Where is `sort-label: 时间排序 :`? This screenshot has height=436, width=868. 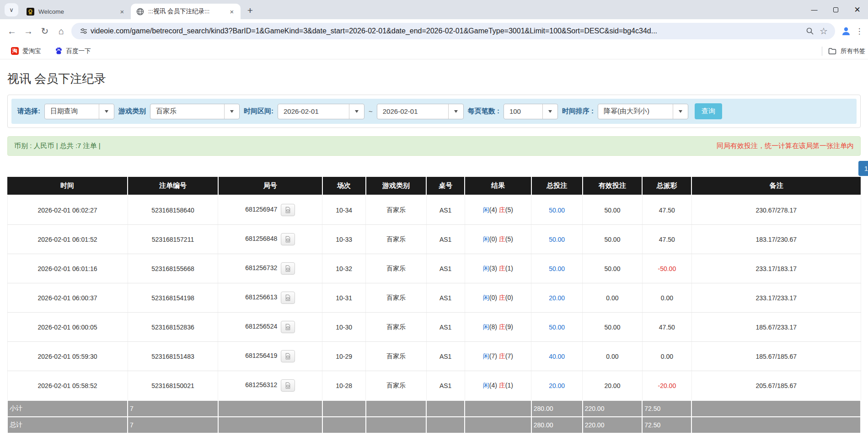 sort-label: 时间排序 : is located at coordinates (578, 112).